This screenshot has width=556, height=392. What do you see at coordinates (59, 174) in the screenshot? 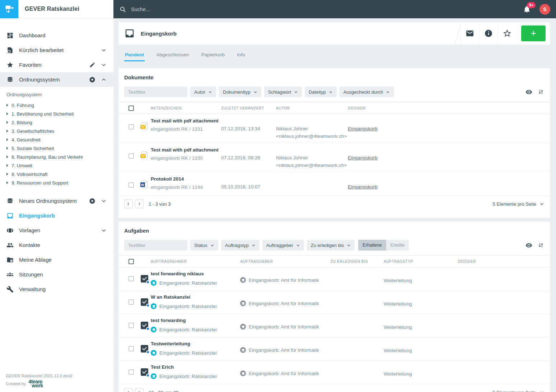
I see `tree-node: 8. Volkswirtschaft` at bounding box center [59, 174].